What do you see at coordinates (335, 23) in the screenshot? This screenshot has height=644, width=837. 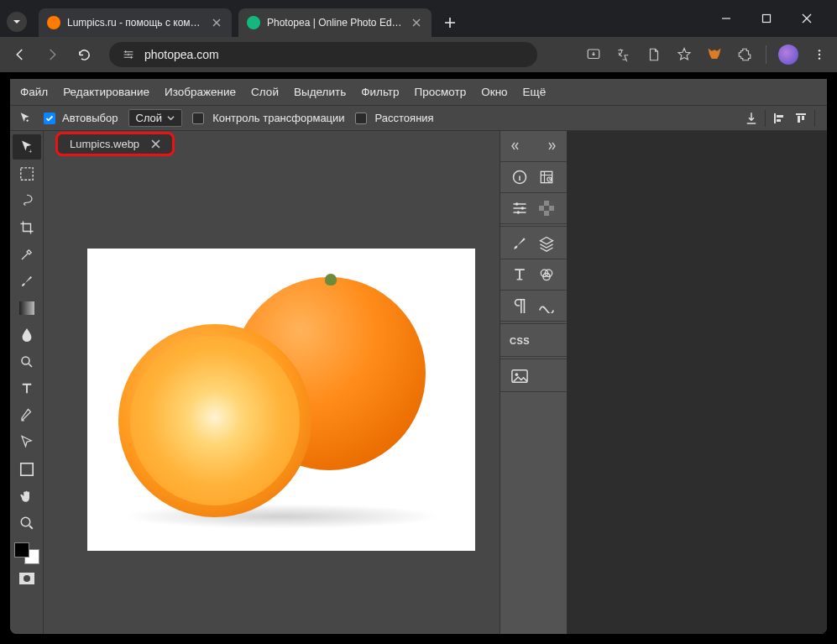 I see `tab-title: Photopea | Online Photo Editor` at bounding box center [335, 23].